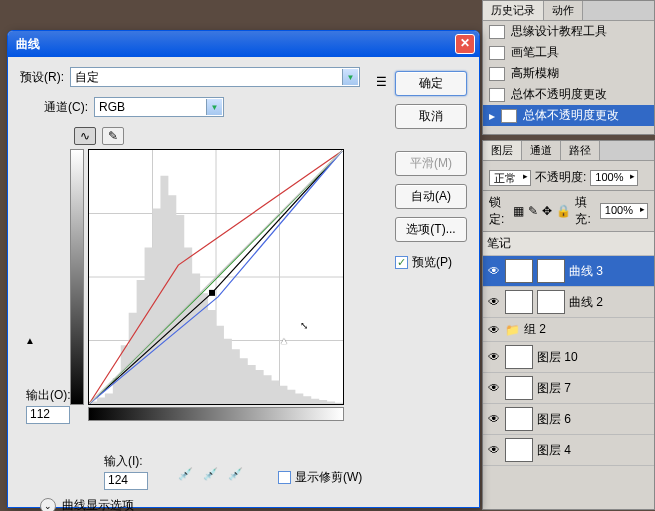 This screenshot has height=511, width=655. Describe the element at coordinates (564, 10) in the screenshot. I see `tab-actions: 动作` at that location.